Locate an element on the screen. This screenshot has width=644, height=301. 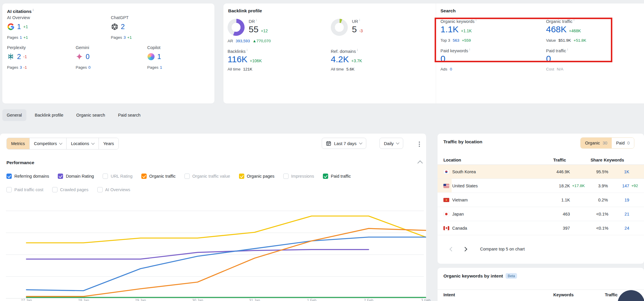
ads-line: Ads 0 is located at coordinates (446, 69).